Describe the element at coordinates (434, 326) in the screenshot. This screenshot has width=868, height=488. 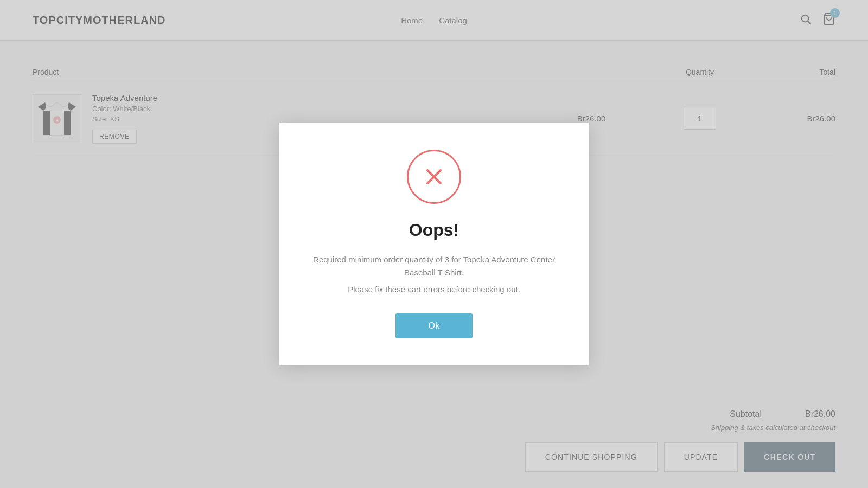
I see `modal-ok-button: Ok` at that location.